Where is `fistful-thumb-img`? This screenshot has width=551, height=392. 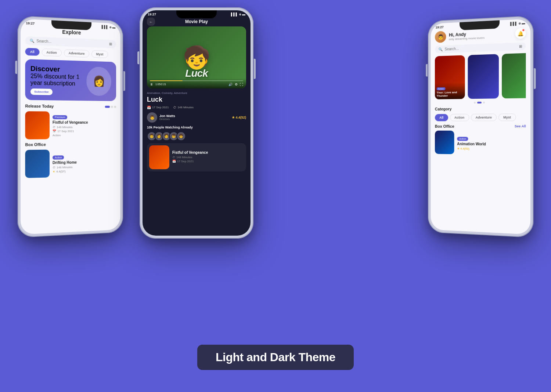
fistful-thumb-img is located at coordinates (37, 126).